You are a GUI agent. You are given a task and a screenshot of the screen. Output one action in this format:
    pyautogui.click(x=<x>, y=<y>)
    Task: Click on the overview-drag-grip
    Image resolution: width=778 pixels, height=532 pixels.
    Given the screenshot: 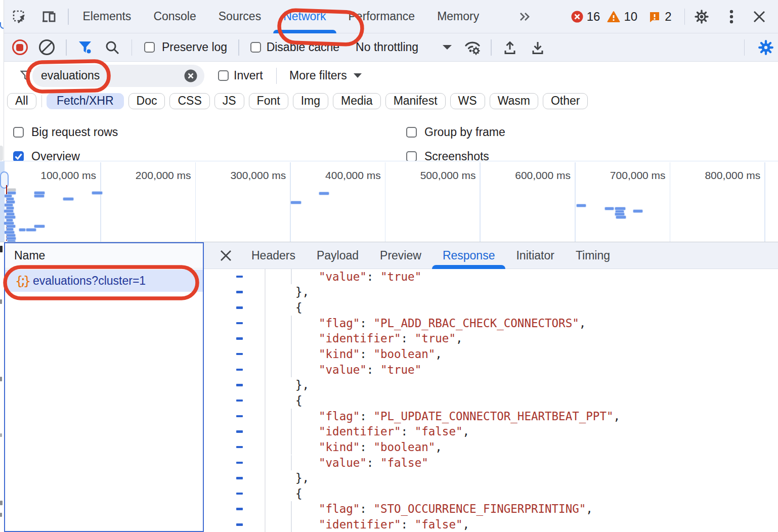 What is the action you would take?
    pyautogui.click(x=4, y=180)
    